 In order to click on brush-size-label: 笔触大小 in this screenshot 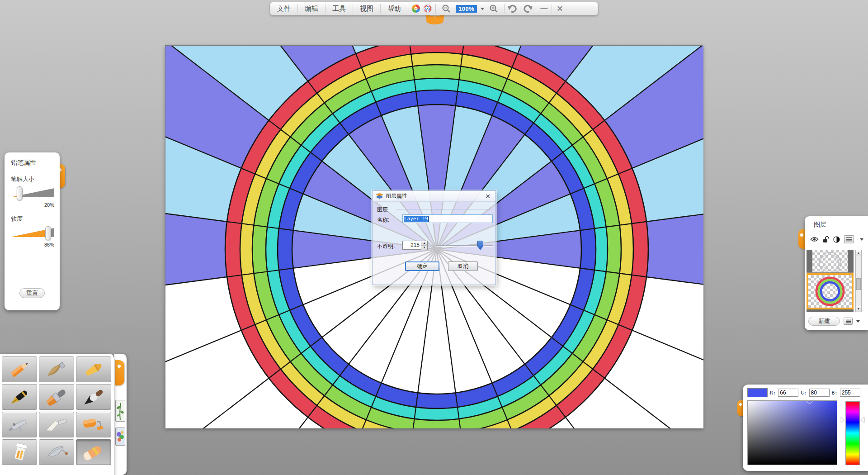, I will do `click(33, 179)`.